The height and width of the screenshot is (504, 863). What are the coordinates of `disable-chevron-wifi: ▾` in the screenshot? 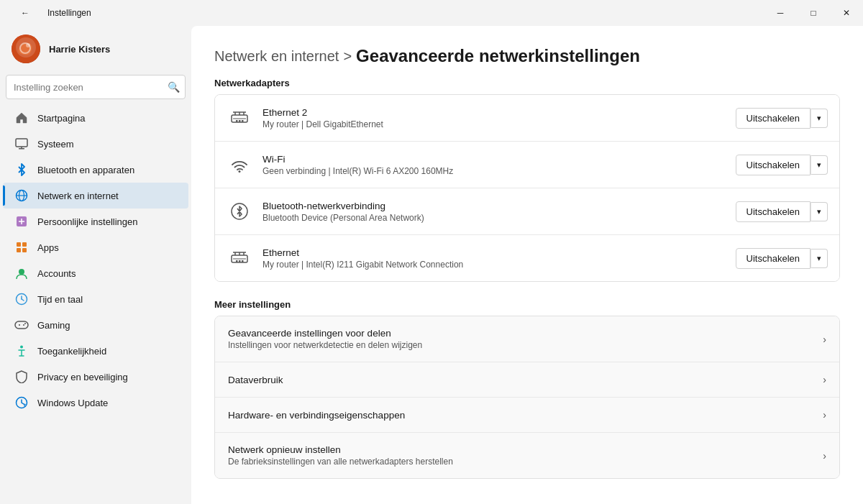 It's located at (819, 165).